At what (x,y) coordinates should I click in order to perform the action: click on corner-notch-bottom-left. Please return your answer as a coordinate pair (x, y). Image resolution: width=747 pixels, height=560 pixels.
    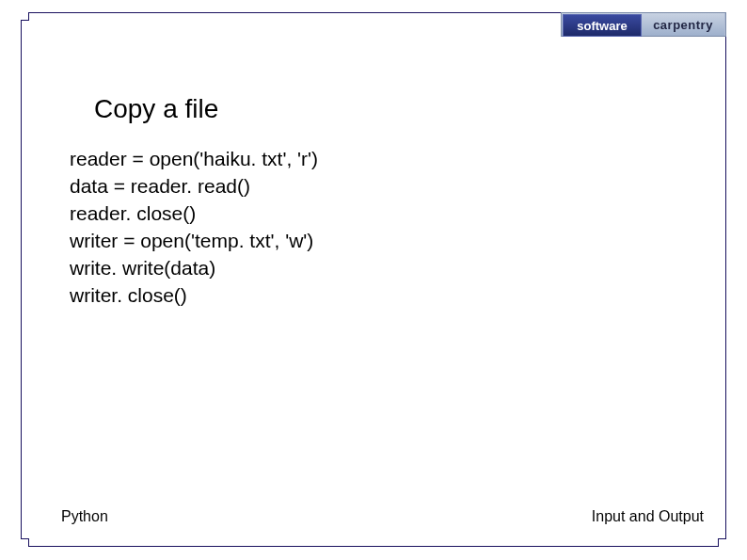
    Looking at the image, I should click on (24, 542).